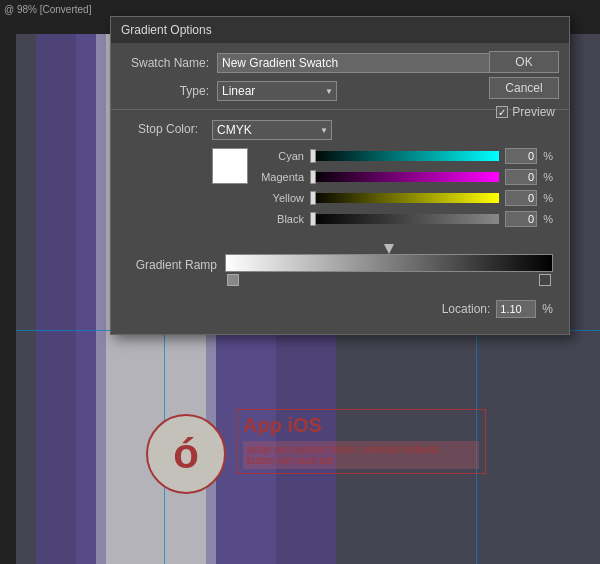  Describe the element at coordinates (548, 156) in the screenshot. I see `cyan-percent: %` at that location.